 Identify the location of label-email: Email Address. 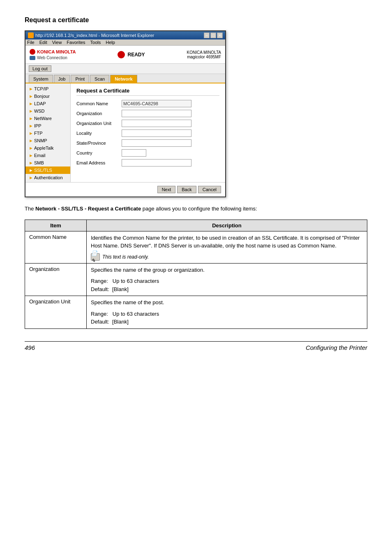
(99, 163).